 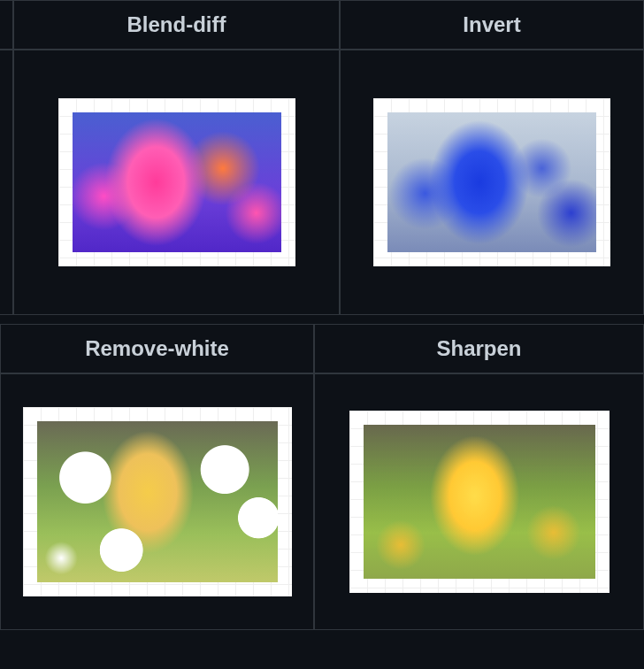 What do you see at coordinates (322, 319) in the screenshot?
I see `gap` at bounding box center [322, 319].